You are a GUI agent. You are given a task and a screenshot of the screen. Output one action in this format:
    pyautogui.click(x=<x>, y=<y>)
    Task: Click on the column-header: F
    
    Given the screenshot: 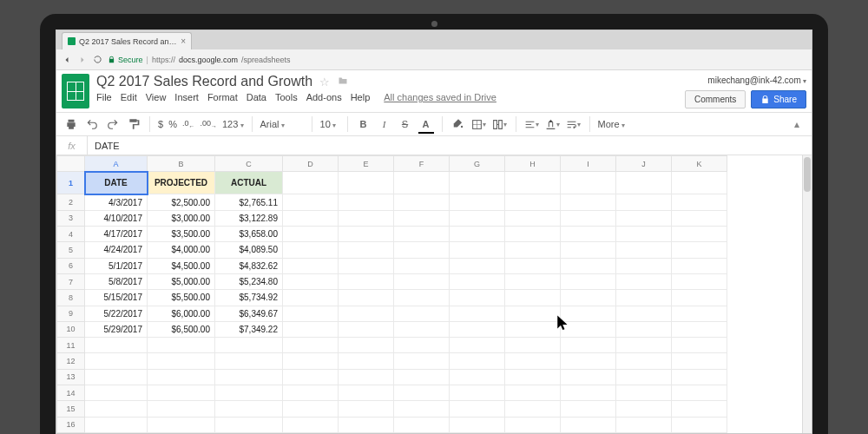 What is the action you would take?
    pyautogui.click(x=422, y=164)
    